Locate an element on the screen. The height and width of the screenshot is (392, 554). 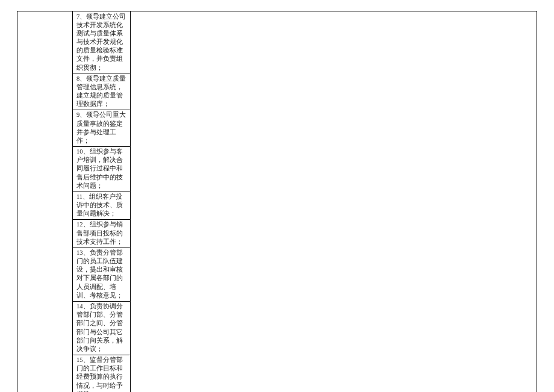
duty-15: 15、监督分管部门的工作目标和经费预算的执行情况，与时给予指导； is located at coordinates (102, 373).